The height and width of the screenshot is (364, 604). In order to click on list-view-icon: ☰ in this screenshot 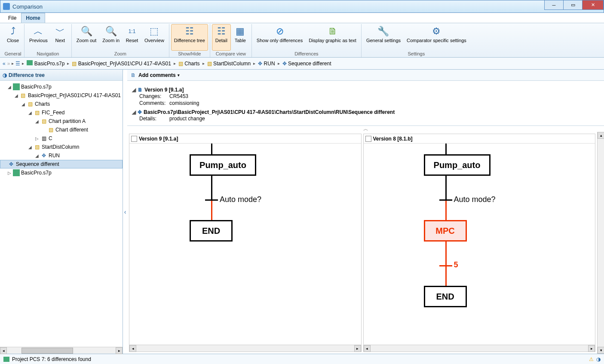, I will do `click(18, 64)`.